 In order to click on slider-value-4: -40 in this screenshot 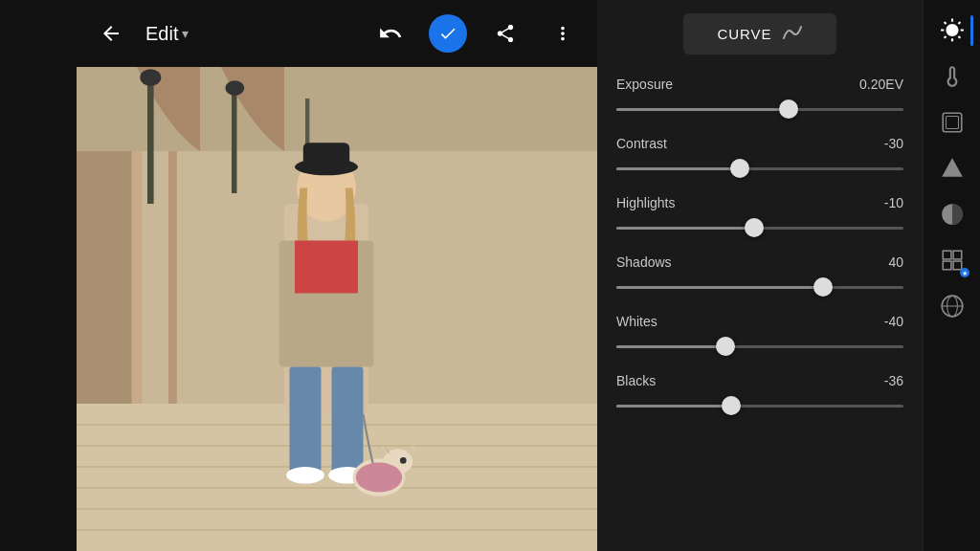, I will do `click(894, 321)`.